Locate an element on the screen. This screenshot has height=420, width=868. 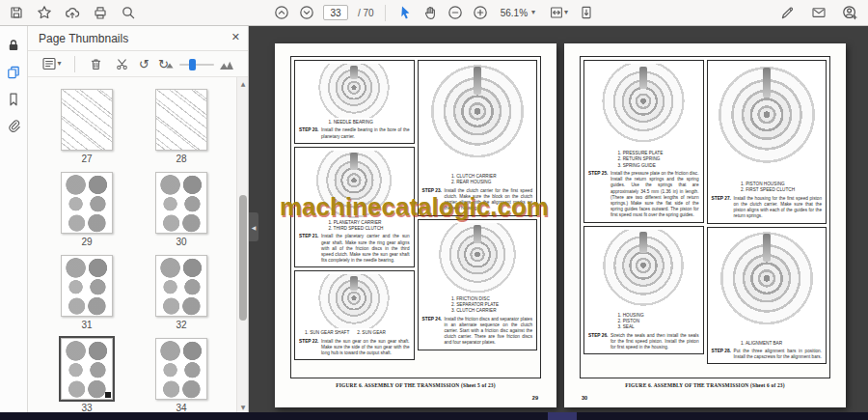
scrollbar-thumb is located at coordinates (243, 258).